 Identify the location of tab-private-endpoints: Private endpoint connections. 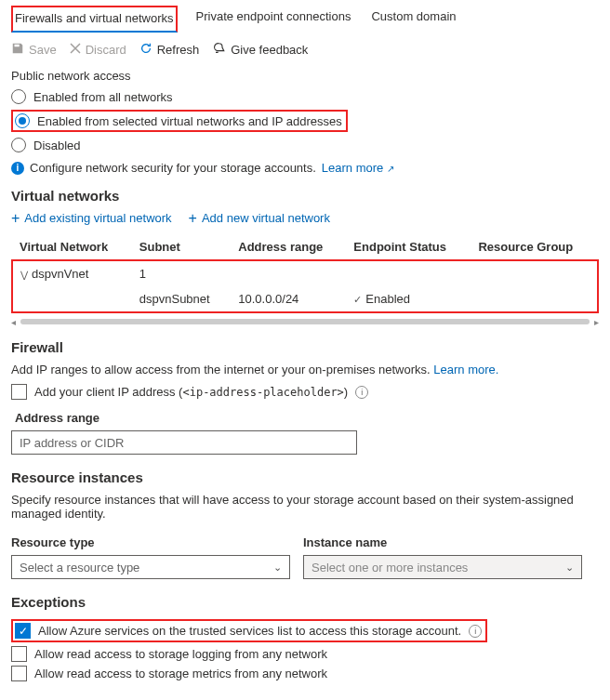
(273, 19).